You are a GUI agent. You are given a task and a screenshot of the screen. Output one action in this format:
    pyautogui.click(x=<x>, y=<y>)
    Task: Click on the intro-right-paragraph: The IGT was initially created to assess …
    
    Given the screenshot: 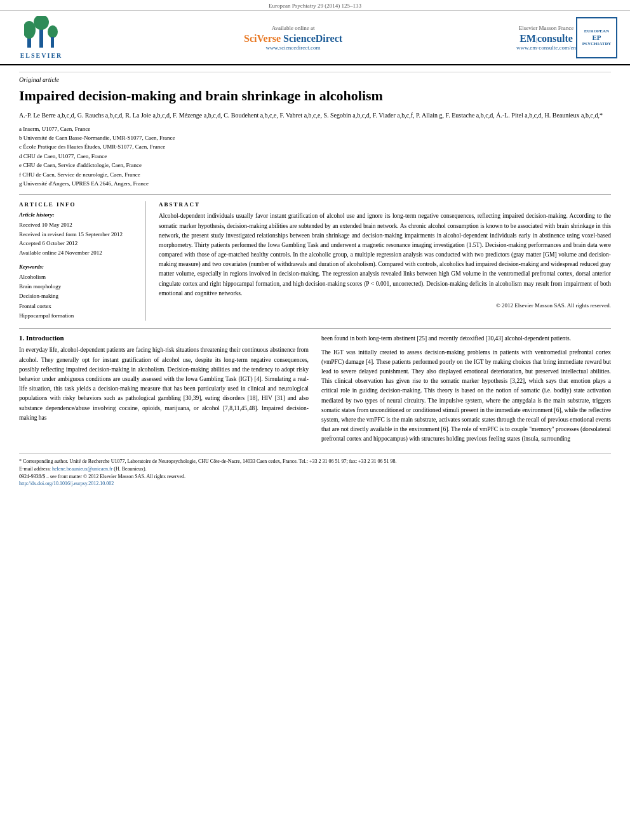 What is the action you would take?
    pyautogui.click(x=466, y=396)
    